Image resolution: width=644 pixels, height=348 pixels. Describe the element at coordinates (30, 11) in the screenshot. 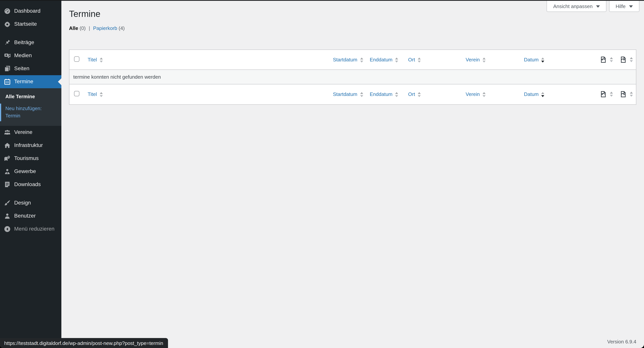

I see `sidebar-item-dashboard: Dashboard` at that location.